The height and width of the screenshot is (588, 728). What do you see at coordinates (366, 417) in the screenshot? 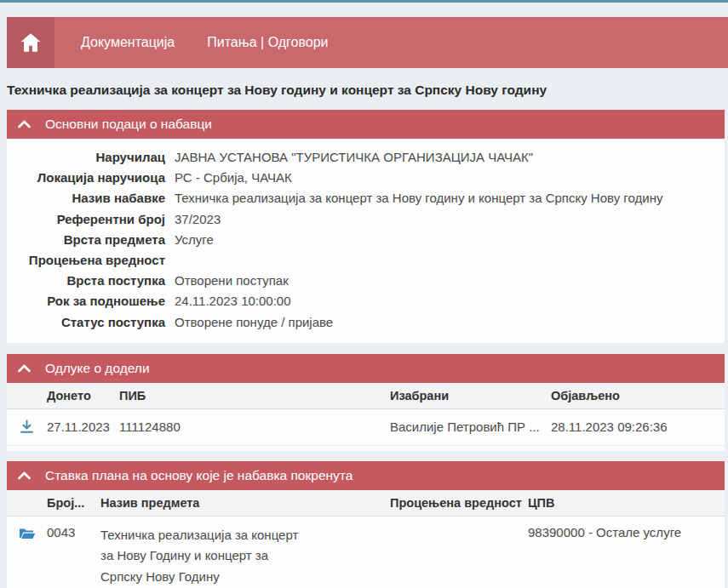
I see `decisions-panel: Донето ПИБ Изабрани Објављено 27.11.2023…` at bounding box center [366, 417].